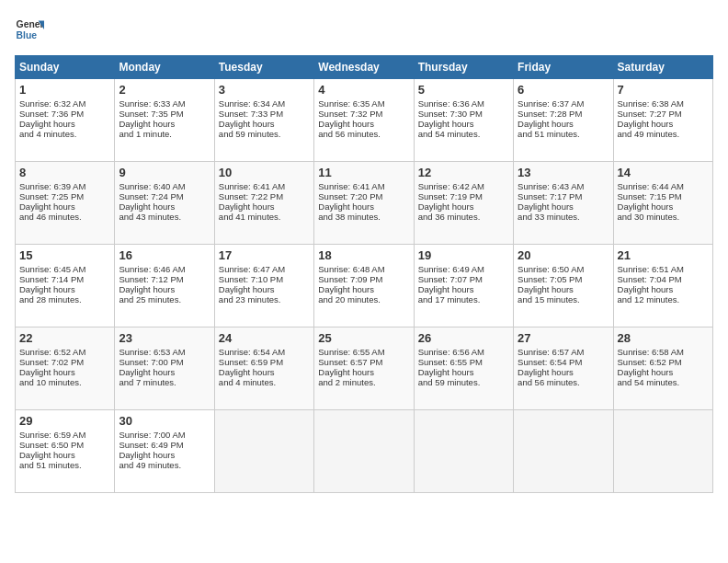 This screenshot has height=563, width=728. Describe the element at coordinates (164, 256) in the screenshot. I see `day-number: 16` at that location.